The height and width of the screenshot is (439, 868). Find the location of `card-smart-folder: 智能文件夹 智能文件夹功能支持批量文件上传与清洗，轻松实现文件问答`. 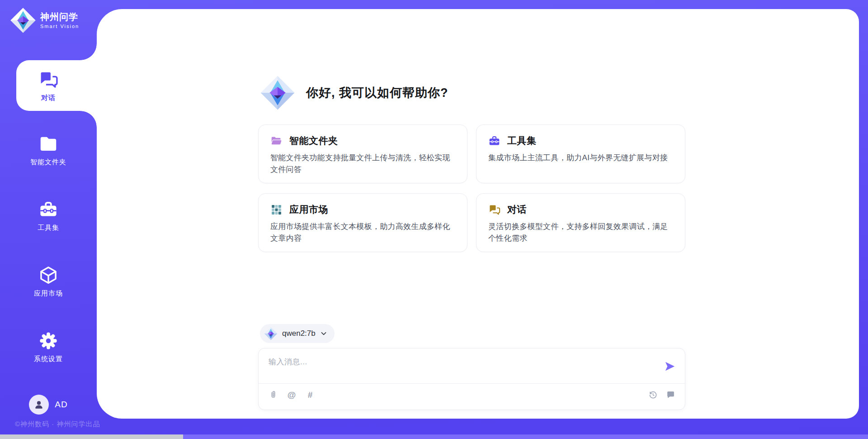

card-smart-folder: 智能文件夹 智能文件夹功能支持批量文件上传与清洗，轻松实现文件问答 is located at coordinates (363, 154).